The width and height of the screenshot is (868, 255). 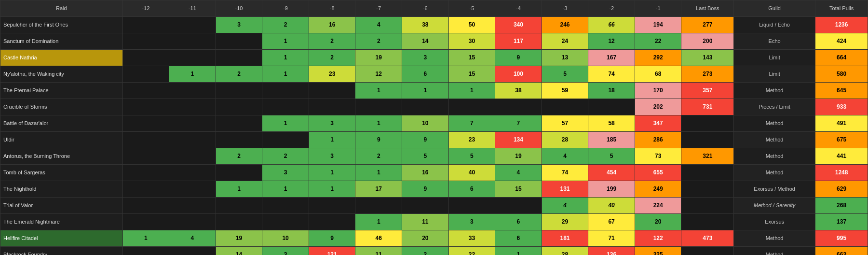 What do you see at coordinates (708, 25) in the screenshot?
I see `pull-count-cell: 277` at bounding box center [708, 25].